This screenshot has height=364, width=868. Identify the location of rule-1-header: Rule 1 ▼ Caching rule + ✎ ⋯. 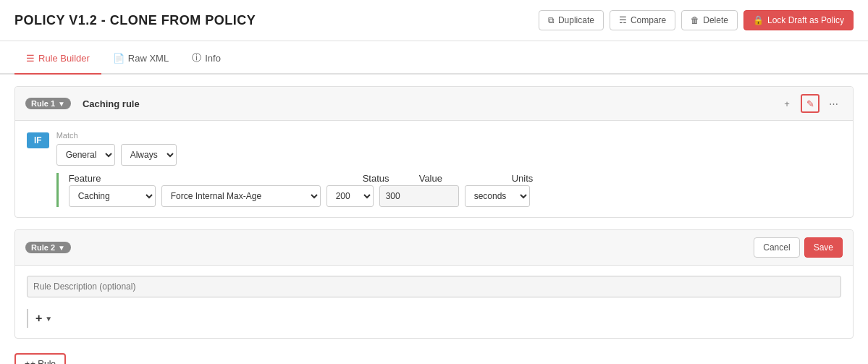
(434, 104).